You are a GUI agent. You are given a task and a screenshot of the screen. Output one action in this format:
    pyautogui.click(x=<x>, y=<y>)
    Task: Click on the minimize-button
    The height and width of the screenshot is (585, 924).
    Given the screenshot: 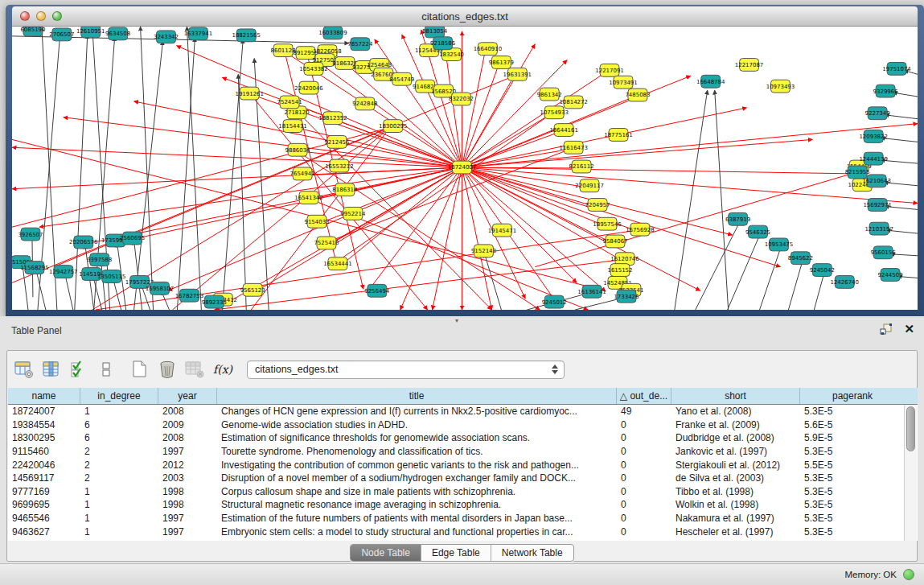 What is the action you would take?
    pyautogui.click(x=41, y=16)
    